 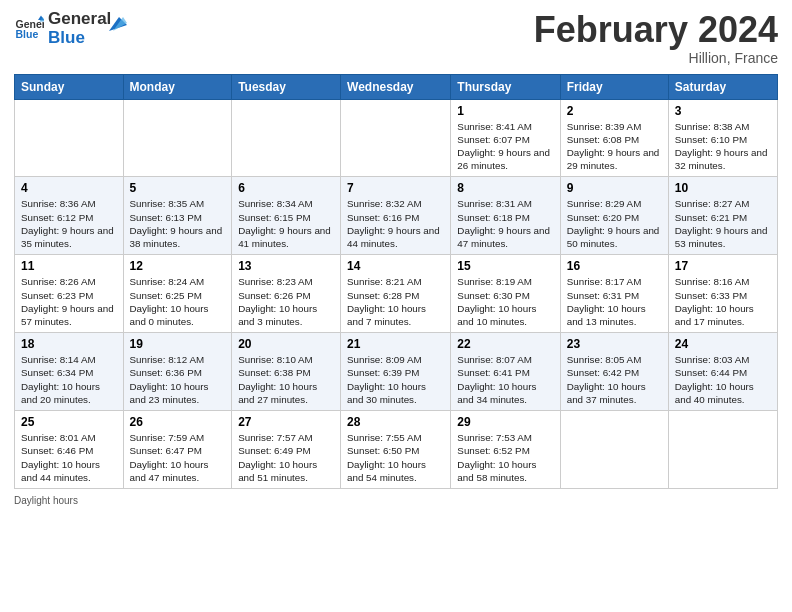 What do you see at coordinates (723, 188) in the screenshot?
I see `day-number: 10` at bounding box center [723, 188].